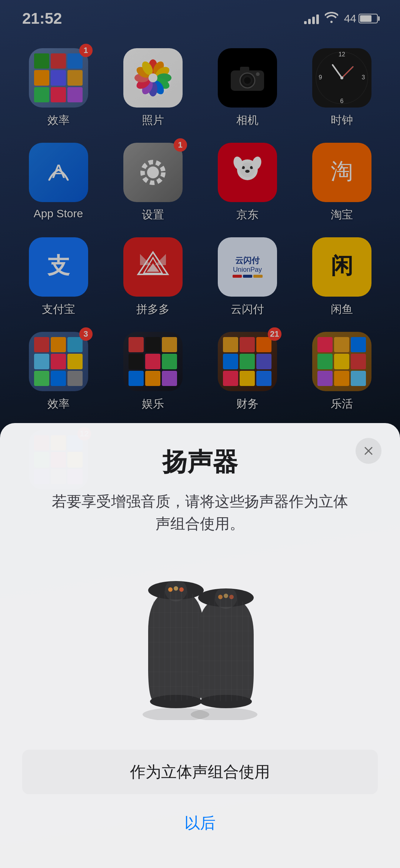  What do you see at coordinates (200, 772) in the screenshot?
I see `use-stereo-button: 作为立体声组合使用` at bounding box center [200, 772].